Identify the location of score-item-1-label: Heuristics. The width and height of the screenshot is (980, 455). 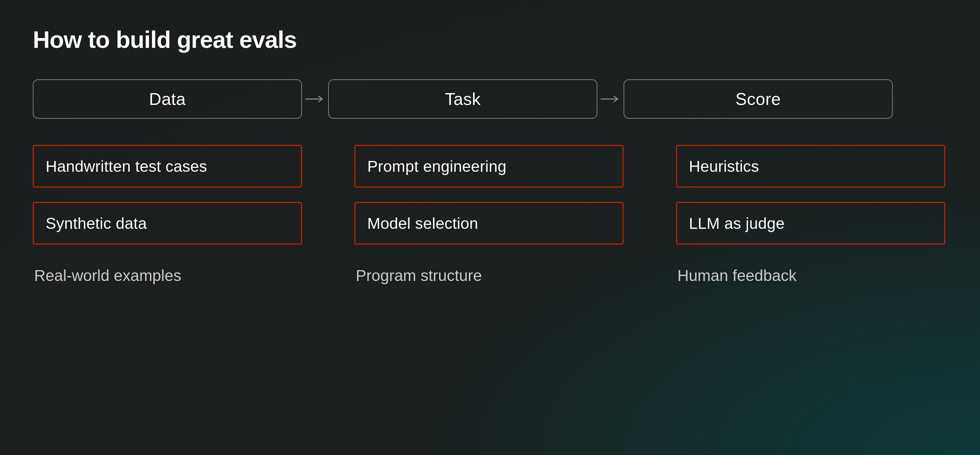
(724, 166).